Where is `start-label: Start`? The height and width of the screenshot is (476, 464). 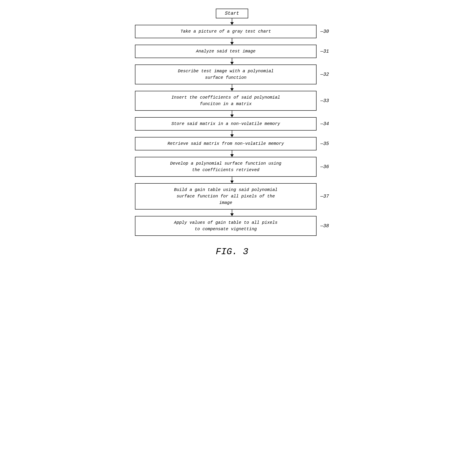 start-label: Start is located at coordinates (232, 13).